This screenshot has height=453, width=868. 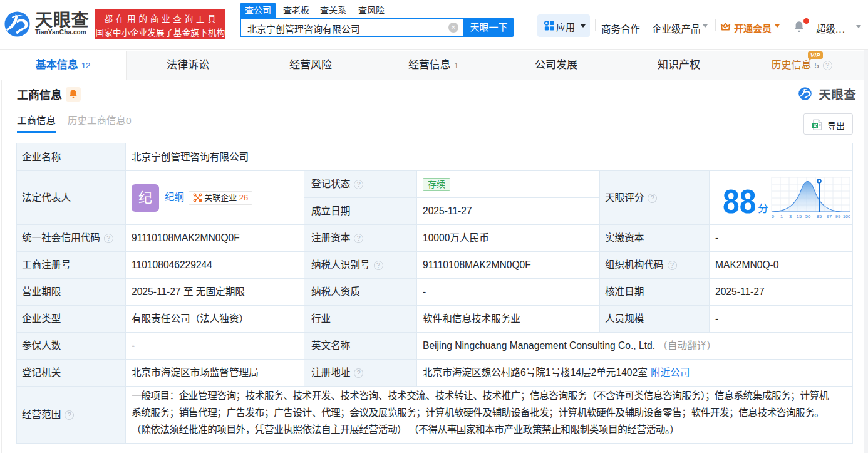 What do you see at coordinates (838, 217) in the screenshot?
I see `svg-text: 99` at bounding box center [838, 217].